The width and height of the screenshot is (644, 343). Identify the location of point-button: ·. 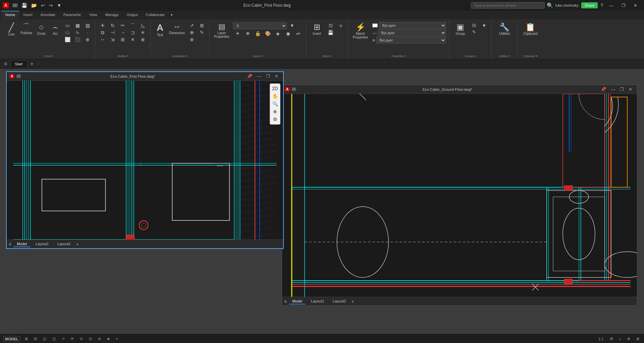
(88, 32).